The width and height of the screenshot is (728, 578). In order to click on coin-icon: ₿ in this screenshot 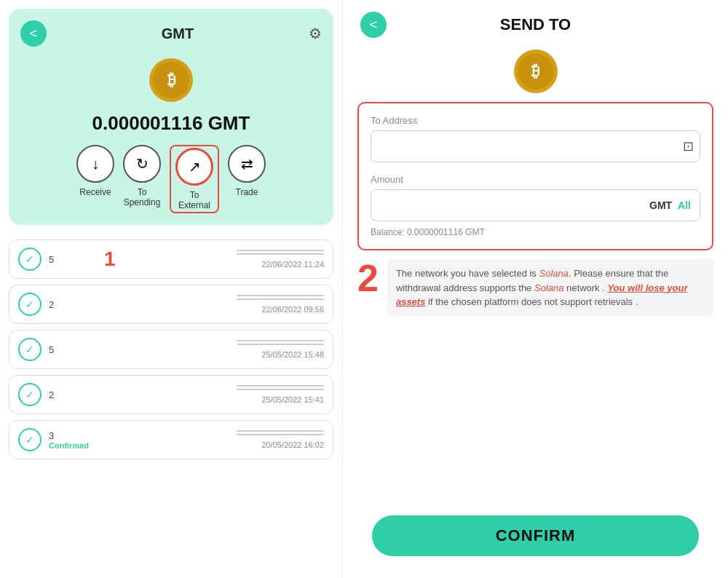, I will do `click(171, 80)`.